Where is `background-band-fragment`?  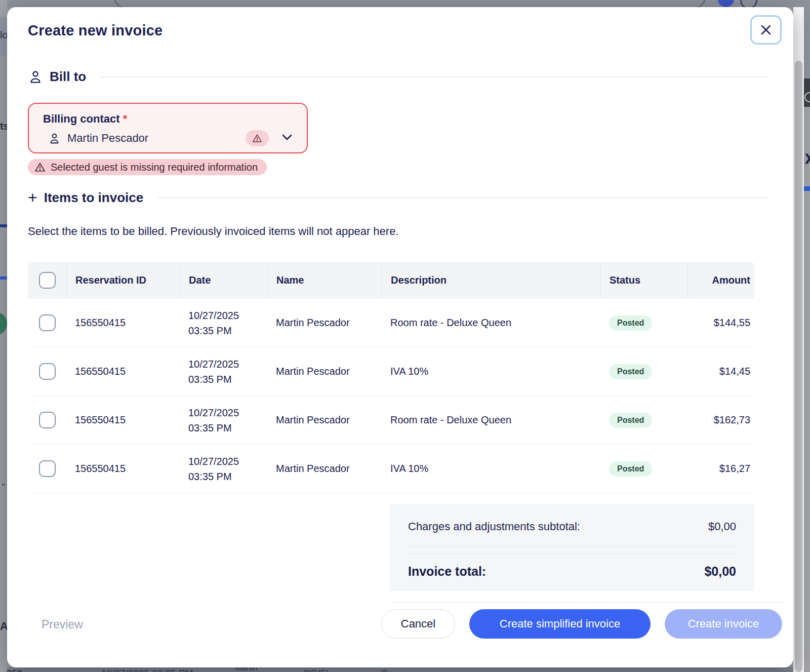 background-band-fragment is located at coordinates (807, 39).